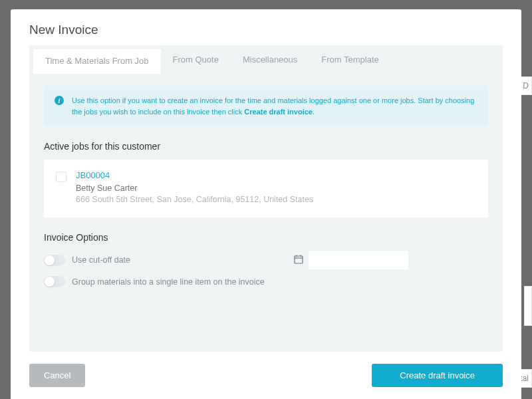 The height and width of the screenshot is (399, 532). I want to click on tab-from-template: From Template, so click(350, 60).